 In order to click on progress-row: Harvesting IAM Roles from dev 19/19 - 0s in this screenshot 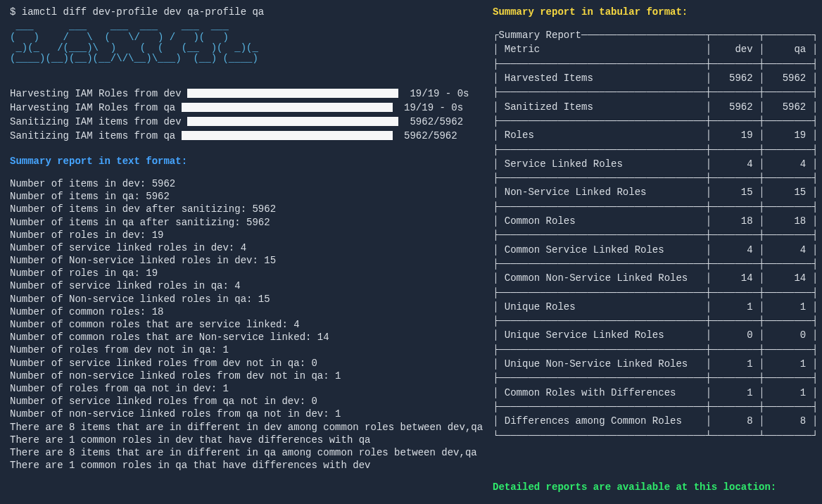, I will do `click(245, 94)`.